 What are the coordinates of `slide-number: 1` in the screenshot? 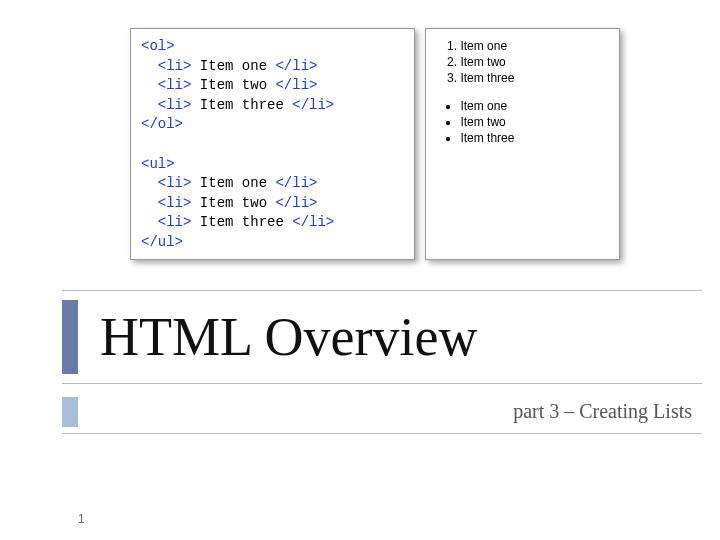 It's located at (82, 519).